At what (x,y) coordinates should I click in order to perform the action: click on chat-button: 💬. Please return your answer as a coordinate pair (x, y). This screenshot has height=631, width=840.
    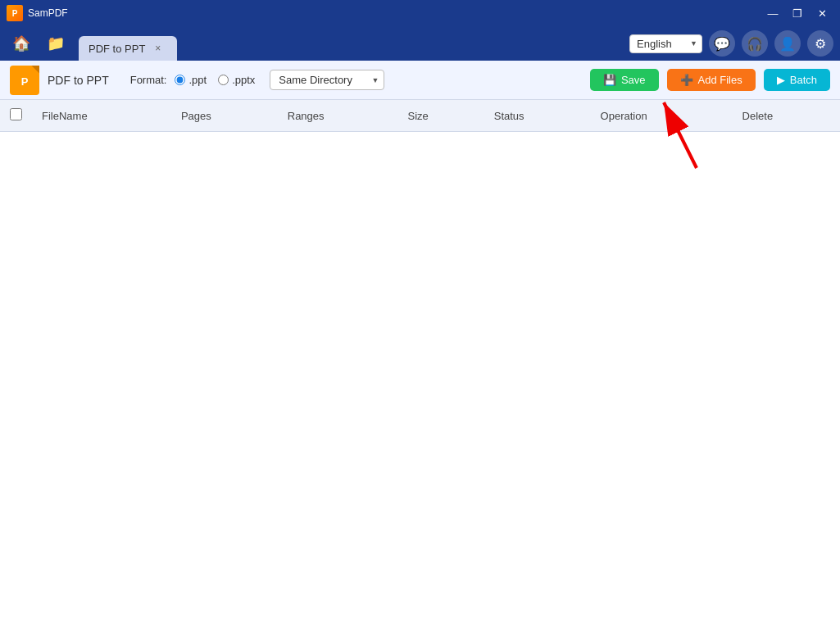
    Looking at the image, I should click on (722, 43).